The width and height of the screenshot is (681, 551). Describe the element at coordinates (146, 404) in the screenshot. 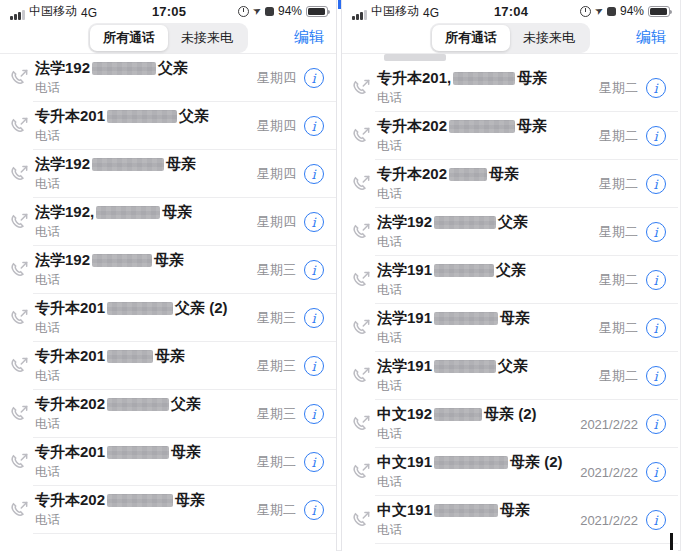

I see `contact-name: 专升本202父亲` at that location.